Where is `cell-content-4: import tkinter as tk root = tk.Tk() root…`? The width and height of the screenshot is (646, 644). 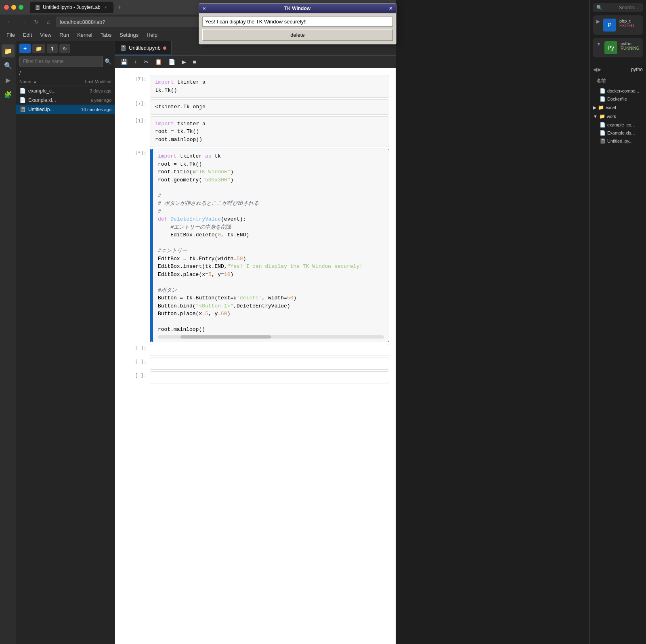
cell-content-4: import tkinter as tk root = tk.Tk() root… is located at coordinates (271, 246).